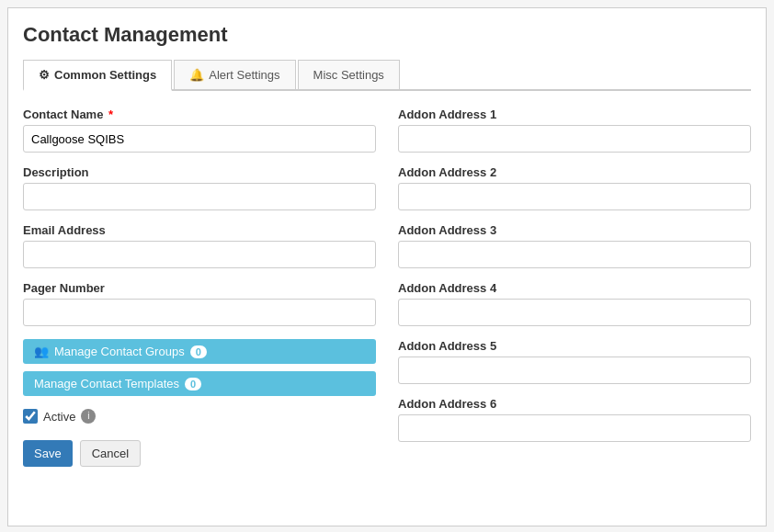 The image size is (774, 532). I want to click on description-group: Description, so click(199, 187).